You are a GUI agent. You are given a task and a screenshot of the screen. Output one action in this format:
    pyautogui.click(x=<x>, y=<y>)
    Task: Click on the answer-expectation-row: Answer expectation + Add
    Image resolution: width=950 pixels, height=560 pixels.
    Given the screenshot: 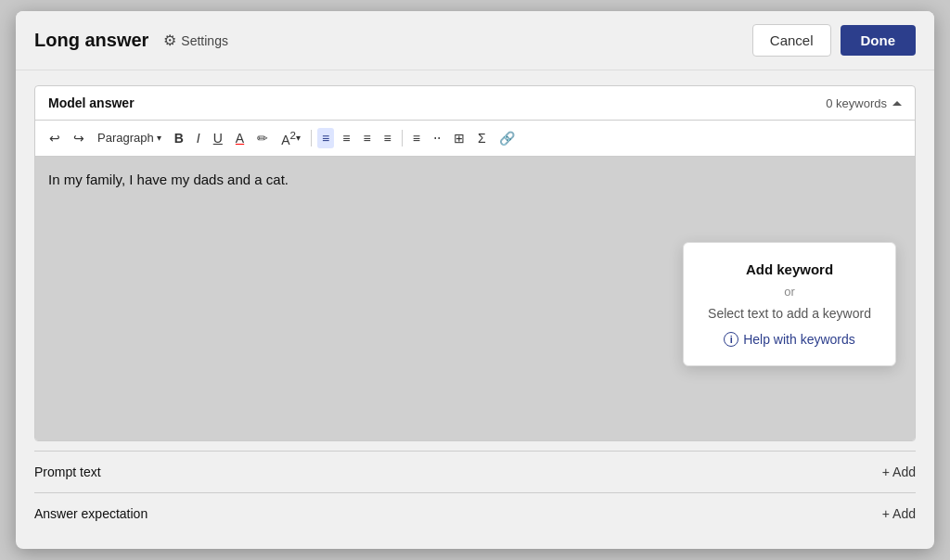 What is the action you would take?
    pyautogui.click(x=475, y=514)
    